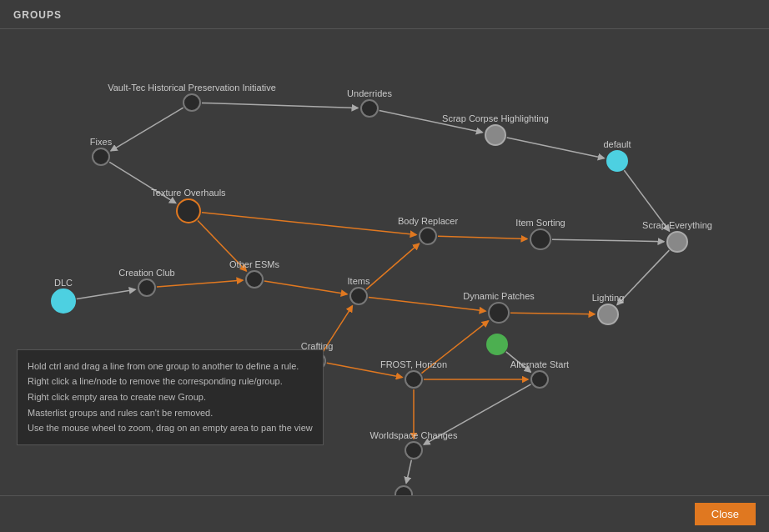  I want to click on svg-text: Dynamic Patches, so click(499, 296).